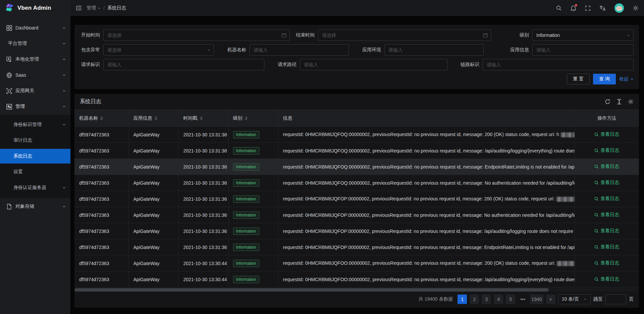  Describe the element at coordinates (559, 8) in the screenshot. I see `search-icon` at that location.